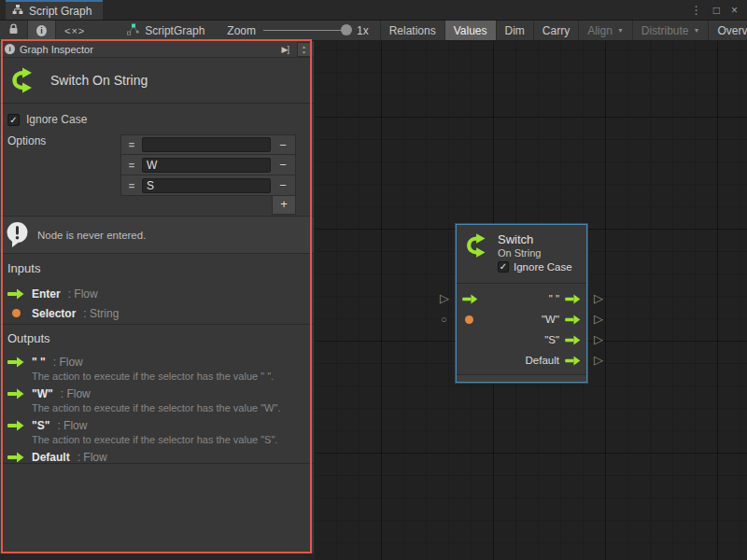 The width and height of the screenshot is (747, 560). What do you see at coordinates (157, 426) in the screenshot?
I see `output-port-row: "S" : Flow` at bounding box center [157, 426].